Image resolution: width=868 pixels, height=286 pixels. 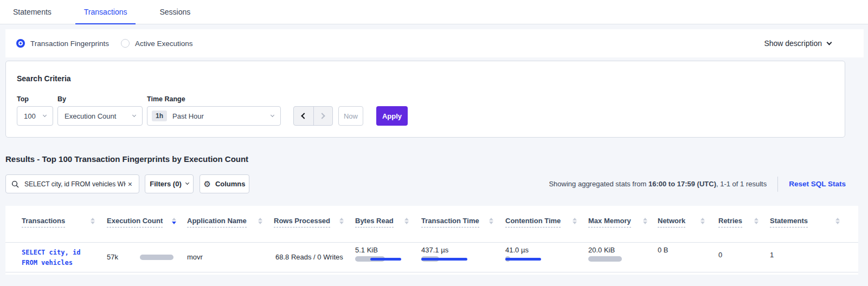 What do you see at coordinates (188, 116) in the screenshot?
I see `time-range-value: Past Hour` at bounding box center [188, 116].